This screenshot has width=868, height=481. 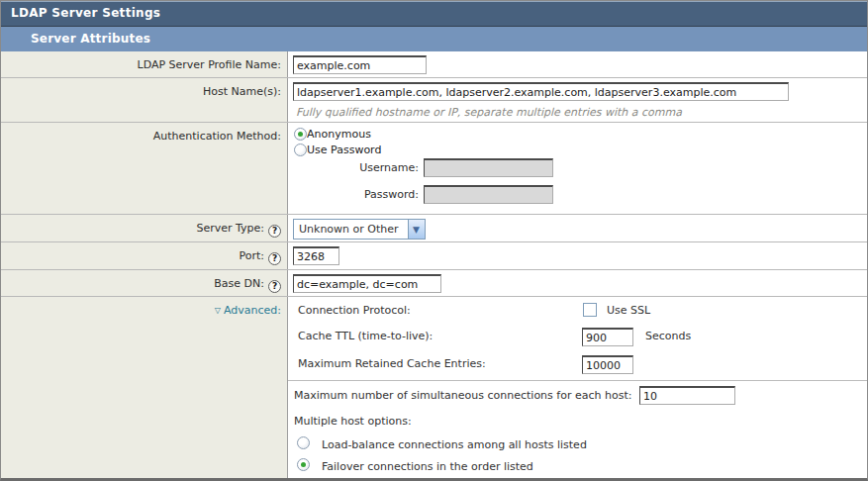 What do you see at coordinates (578, 168) in the screenshot?
I see `auth-method-cell: Anonymous Use Password Username: Passwor…` at bounding box center [578, 168].